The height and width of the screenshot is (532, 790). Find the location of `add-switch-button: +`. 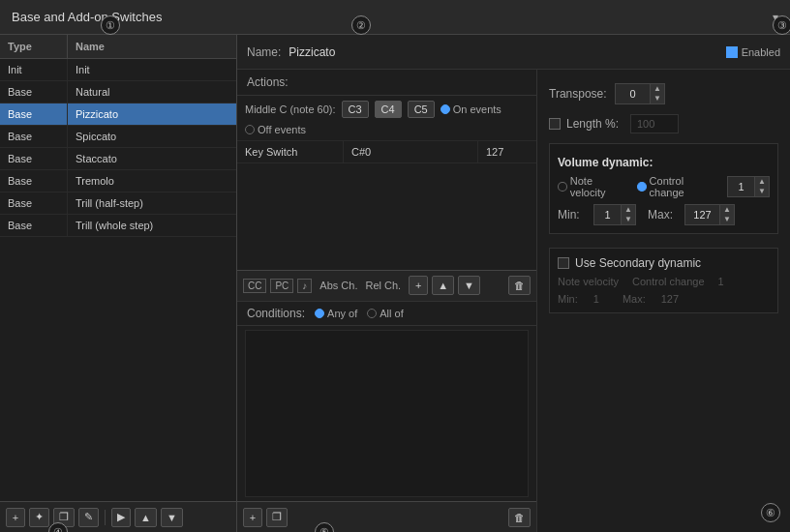

add-switch-button: + is located at coordinates (15, 517).